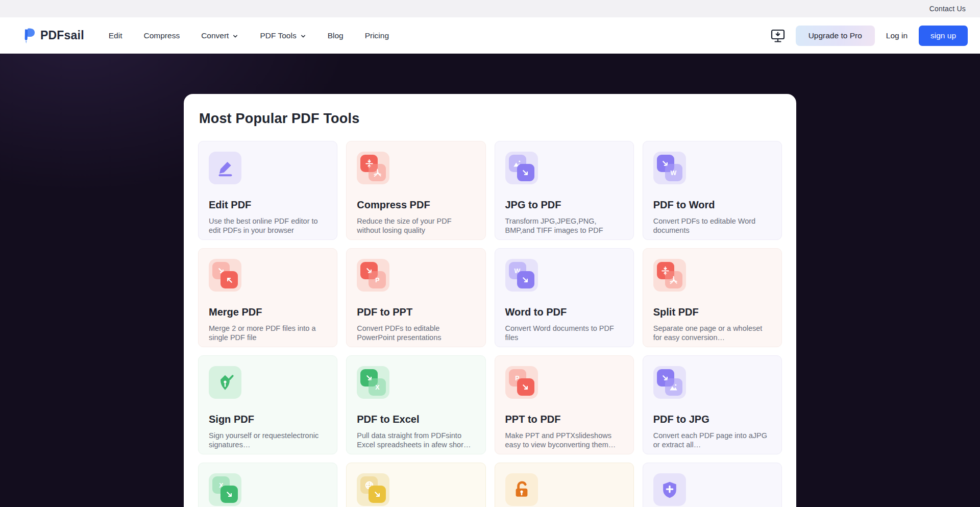 The image size is (980, 507). I want to click on ppt-to-pdf-icon: P, so click(522, 382).